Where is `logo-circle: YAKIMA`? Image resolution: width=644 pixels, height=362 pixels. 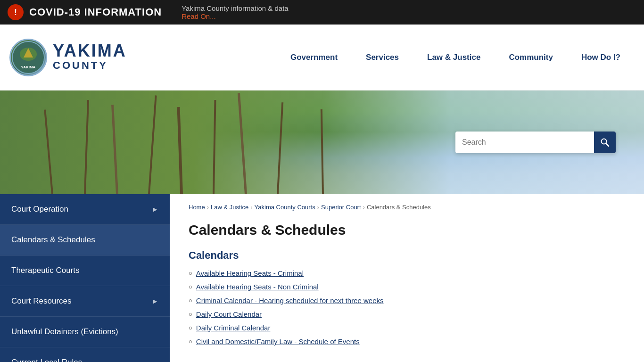
logo-circle: YAKIMA is located at coordinates (28, 58).